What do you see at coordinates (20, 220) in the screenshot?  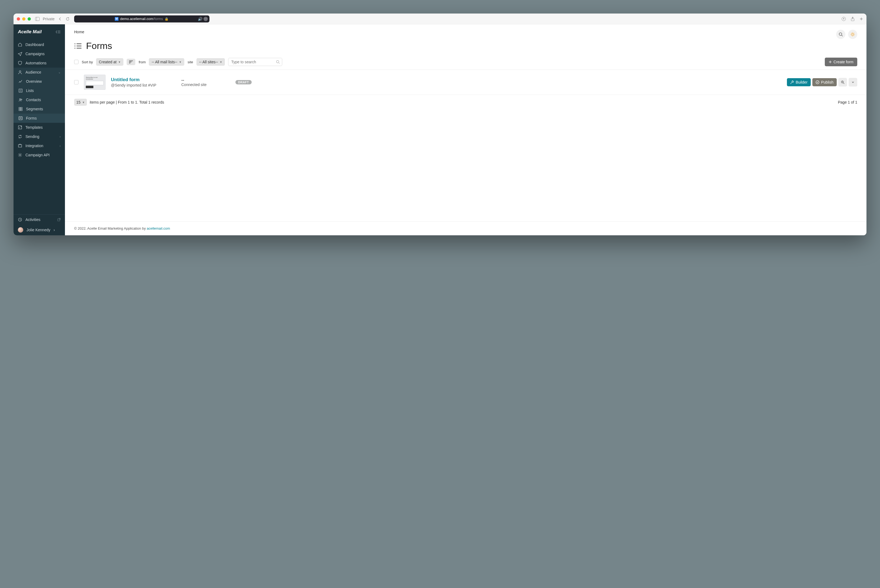 I see `clock-icon` at bounding box center [20, 220].